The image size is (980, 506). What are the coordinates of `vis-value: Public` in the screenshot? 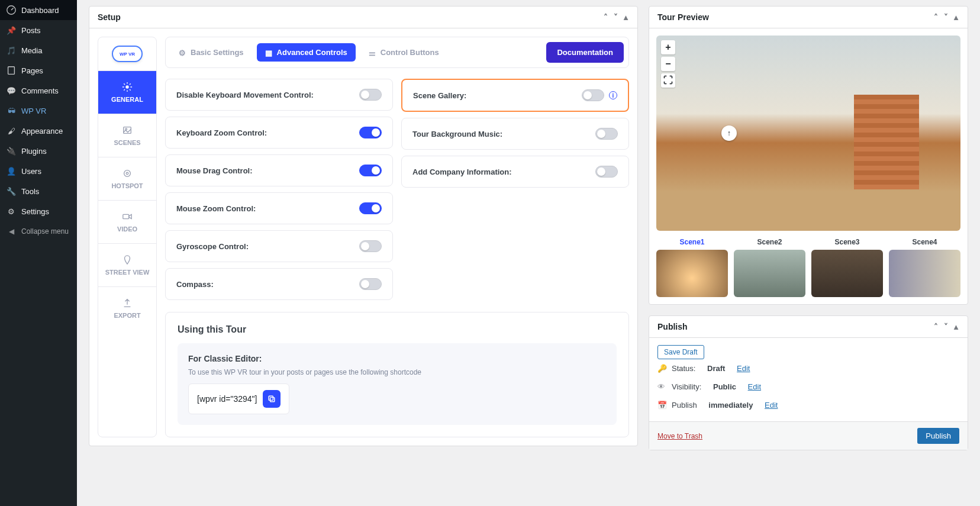 It's located at (724, 387).